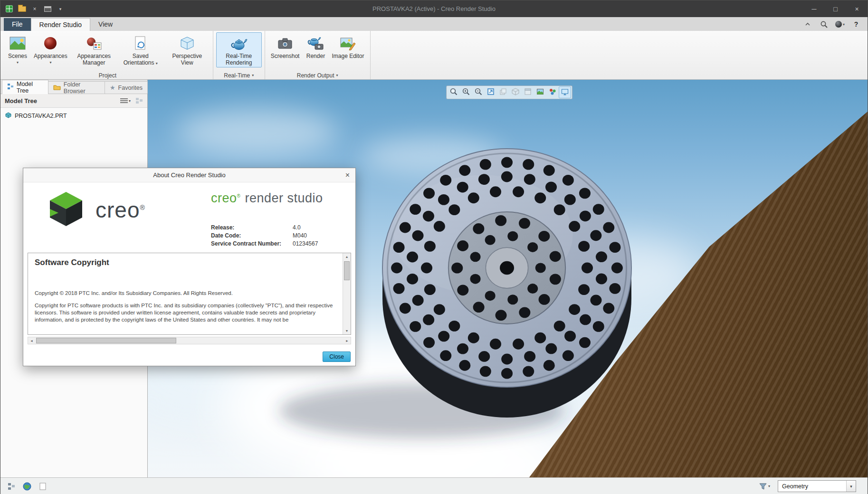 Image resolution: width=868 pixels, height=494 pixels. Describe the element at coordinates (94, 43) in the screenshot. I see `appearances-manager-icon` at that location.